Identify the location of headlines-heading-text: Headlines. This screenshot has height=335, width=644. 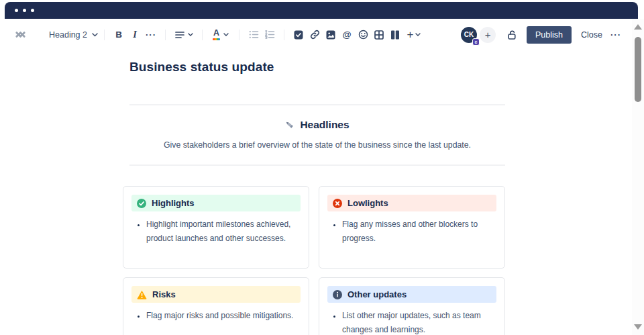
(325, 125).